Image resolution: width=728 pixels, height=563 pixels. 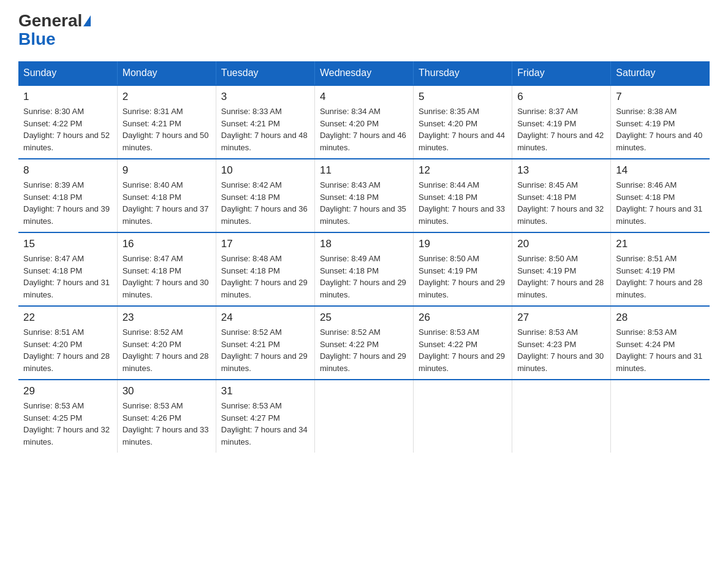 What do you see at coordinates (67, 269) in the screenshot?
I see `calendar-cell: 15 Sunrise: 8:47 AMSunset: 4:18 PMDaylig…` at bounding box center [67, 269].